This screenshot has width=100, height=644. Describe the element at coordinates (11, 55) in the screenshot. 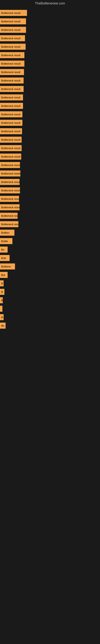

I see `bar-label-5: Bottleneck result` at that location.